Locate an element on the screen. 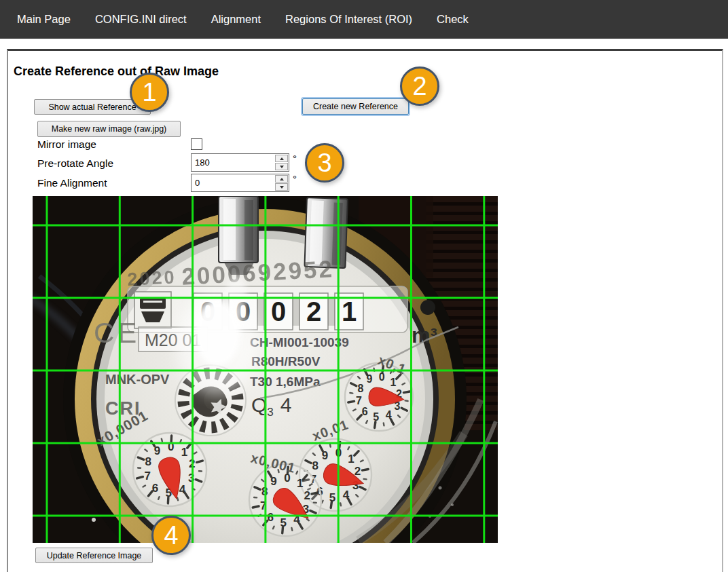 Image resolution: width=728 pixels, height=572 pixels. fine-spinner is located at coordinates (281, 183).